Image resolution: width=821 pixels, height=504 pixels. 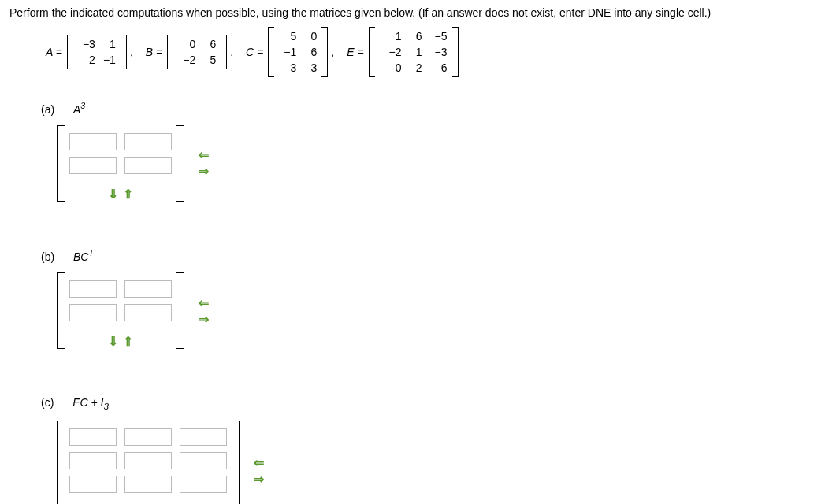 I want to click on part-b-label: (b), so click(x=47, y=257).